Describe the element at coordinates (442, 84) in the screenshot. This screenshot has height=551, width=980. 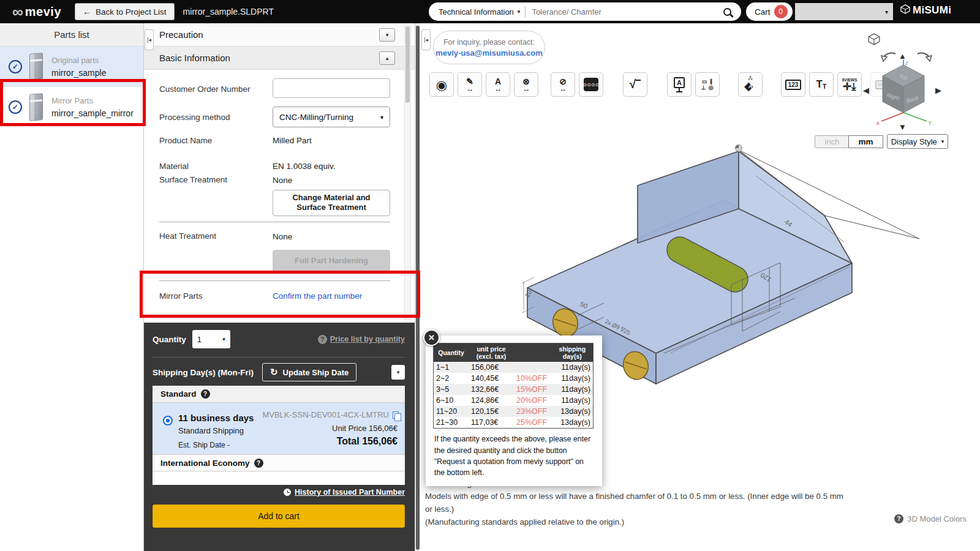
I see `add-datum-button: ◉` at that location.